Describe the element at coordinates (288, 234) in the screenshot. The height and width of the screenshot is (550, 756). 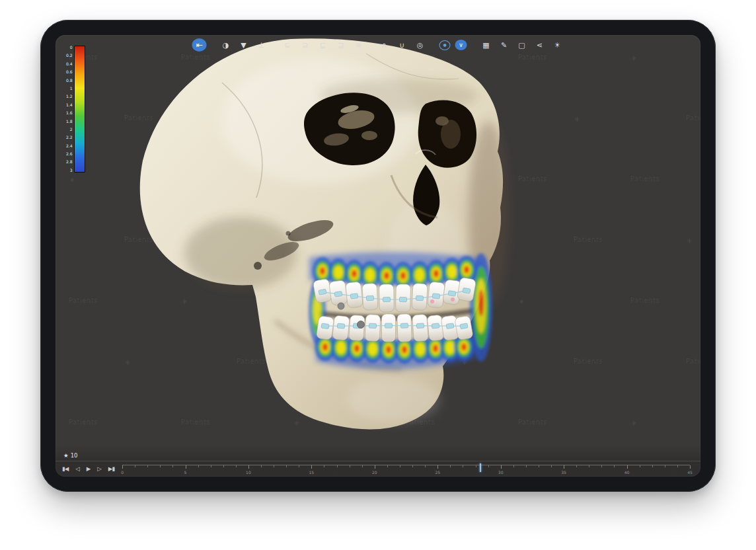
I see `bone-foramen` at that location.